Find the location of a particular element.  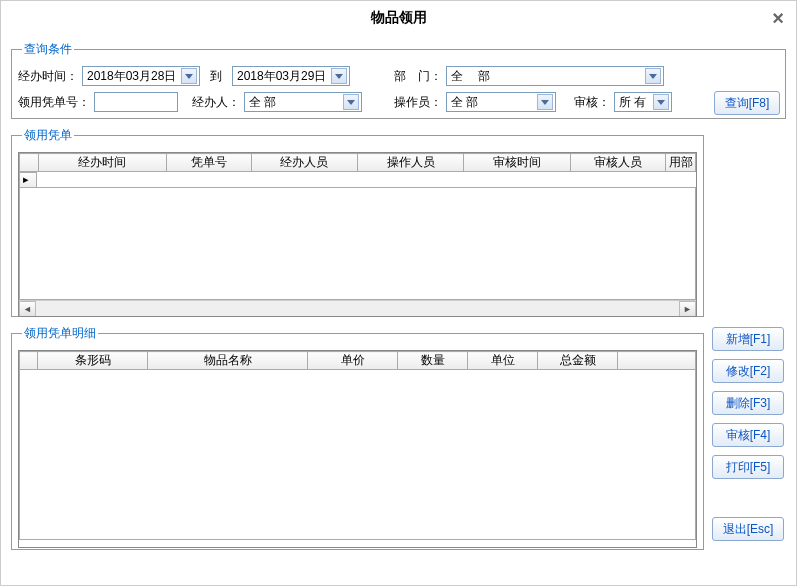

query-legend: 查询条件 is located at coordinates (48, 50).